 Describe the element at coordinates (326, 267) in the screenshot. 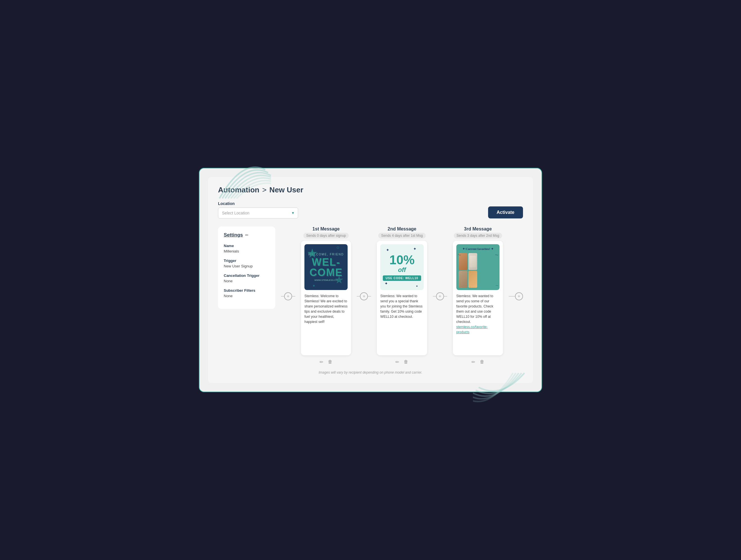

I see `welcome-image: WELCOME, FRIEND WEL-COME WWW.STEMLESS.CO` at that location.